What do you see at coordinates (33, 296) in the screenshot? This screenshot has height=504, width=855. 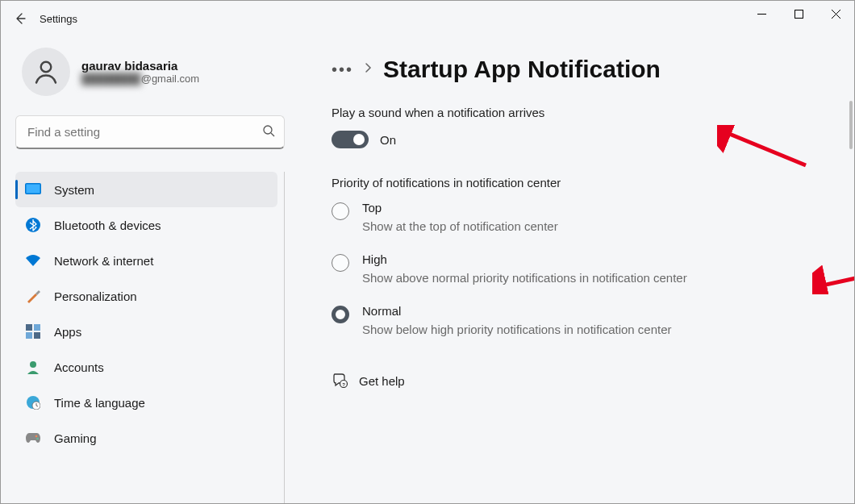 I see `brush-icon` at bounding box center [33, 296].